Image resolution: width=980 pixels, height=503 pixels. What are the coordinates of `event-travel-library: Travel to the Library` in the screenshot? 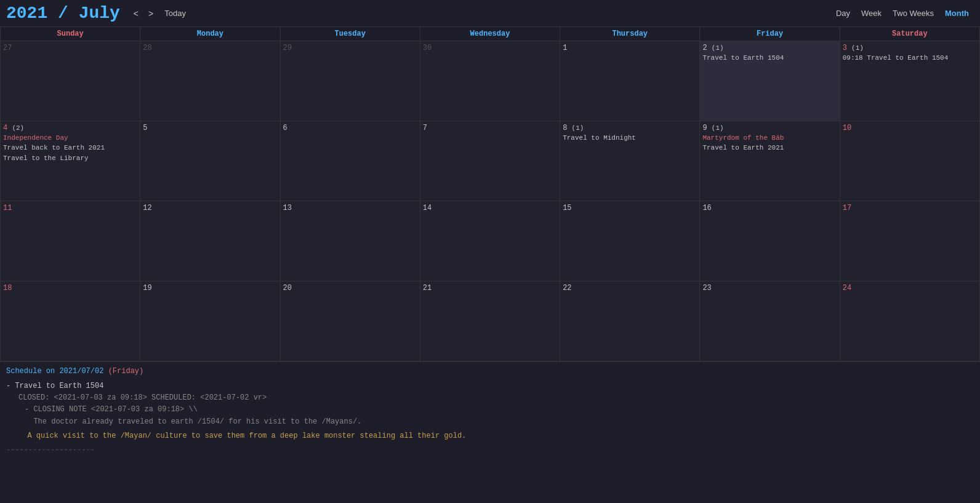 It's located at (70, 159).